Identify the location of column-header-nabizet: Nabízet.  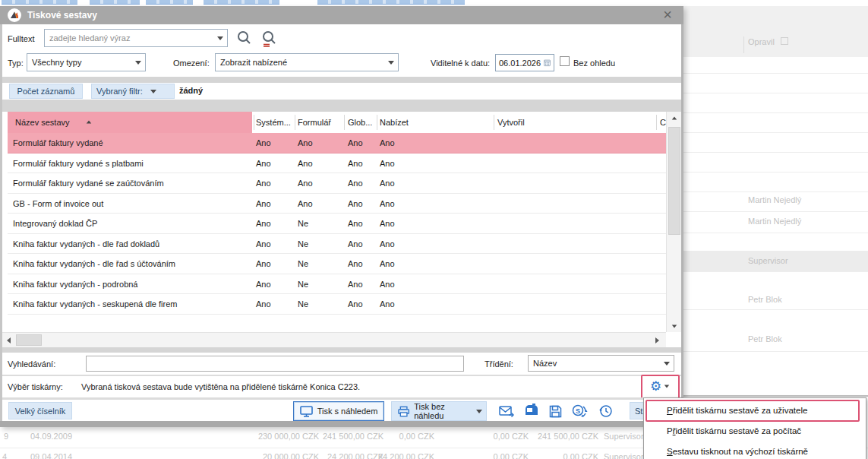
(394, 122).